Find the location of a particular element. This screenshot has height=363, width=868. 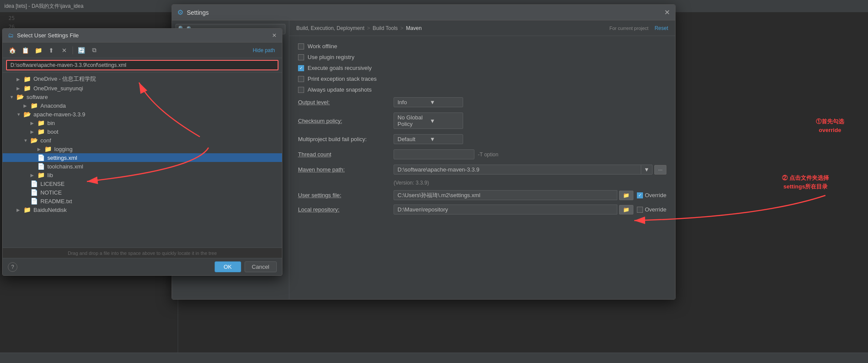

work-offline-checkbox is located at coordinates (301, 46).